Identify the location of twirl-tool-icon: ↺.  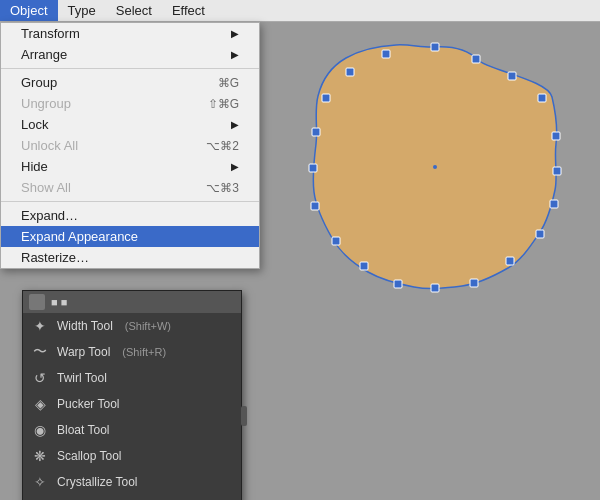
(40, 378).